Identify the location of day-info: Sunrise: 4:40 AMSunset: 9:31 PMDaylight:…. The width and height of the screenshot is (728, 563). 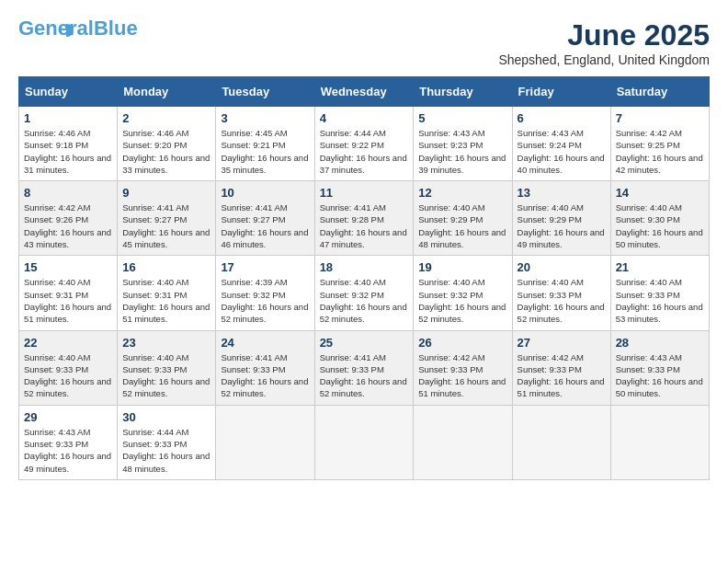
(68, 300).